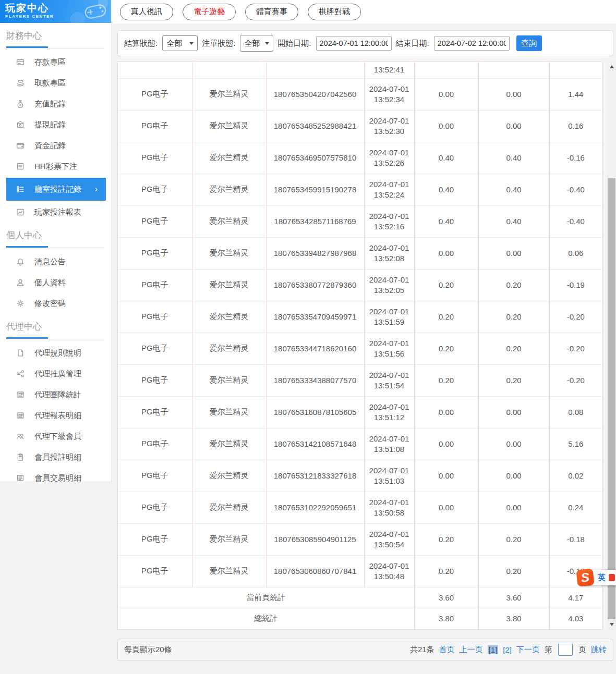  I want to click on summary-label: 當前頁統計, so click(266, 597).